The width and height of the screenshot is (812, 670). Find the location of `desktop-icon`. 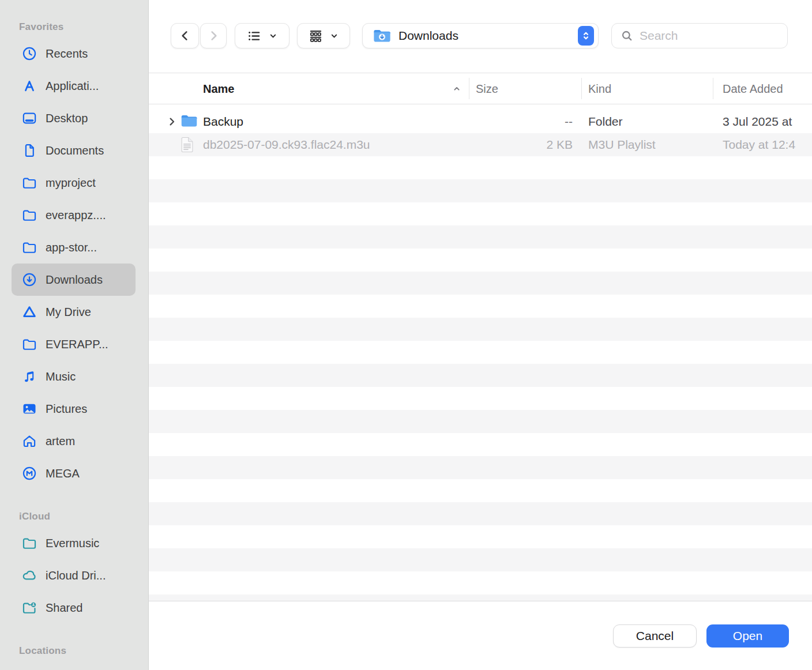

desktop-icon is located at coordinates (29, 118).